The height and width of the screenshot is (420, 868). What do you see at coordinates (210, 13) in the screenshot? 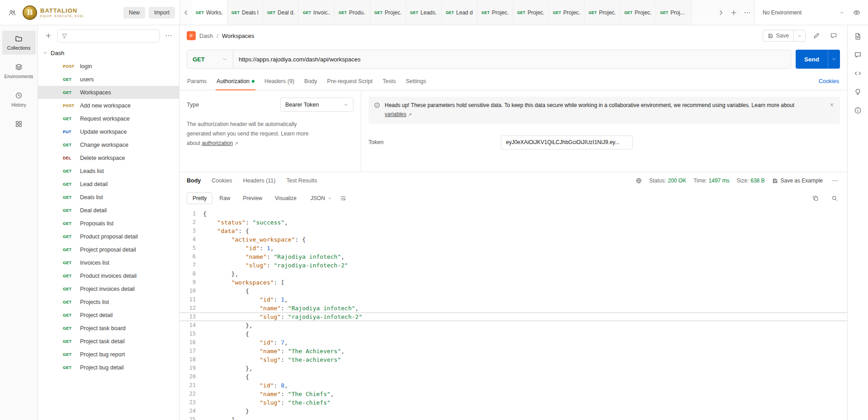
I see `open-tab-1: GETWorks...` at bounding box center [210, 13].